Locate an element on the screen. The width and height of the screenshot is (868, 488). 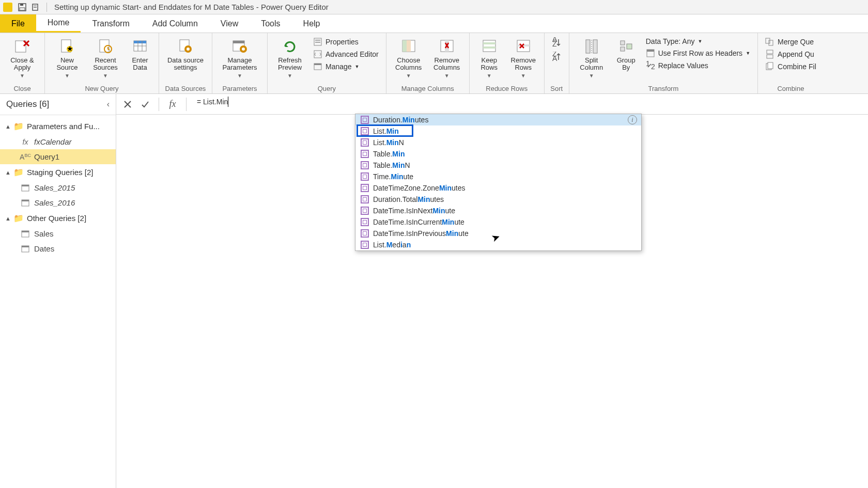
sort-desc-button: ZA is located at coordinates (556, 57).